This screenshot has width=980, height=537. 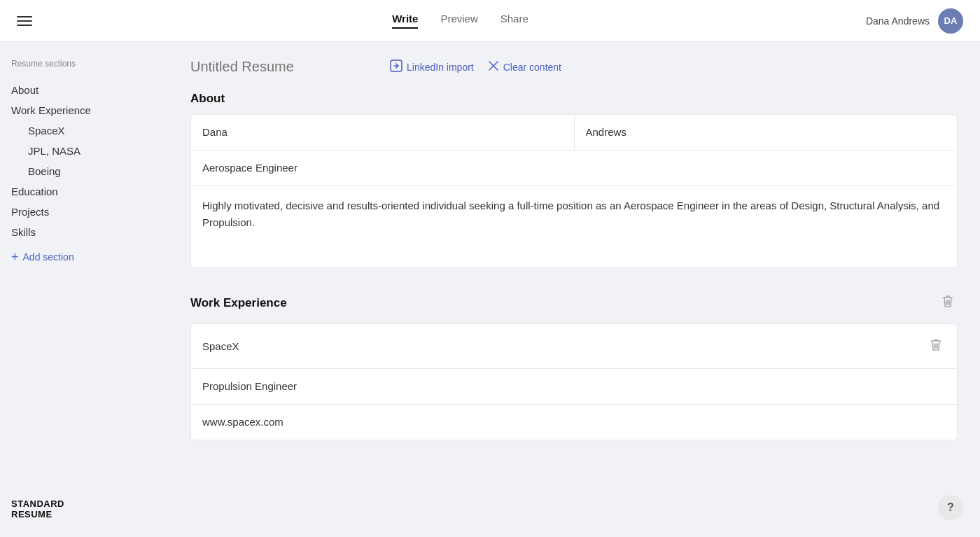 What do you see at coordinates (382, 132) in the screenshot?
I see `first-name-input` at bounding box center [382, 132].